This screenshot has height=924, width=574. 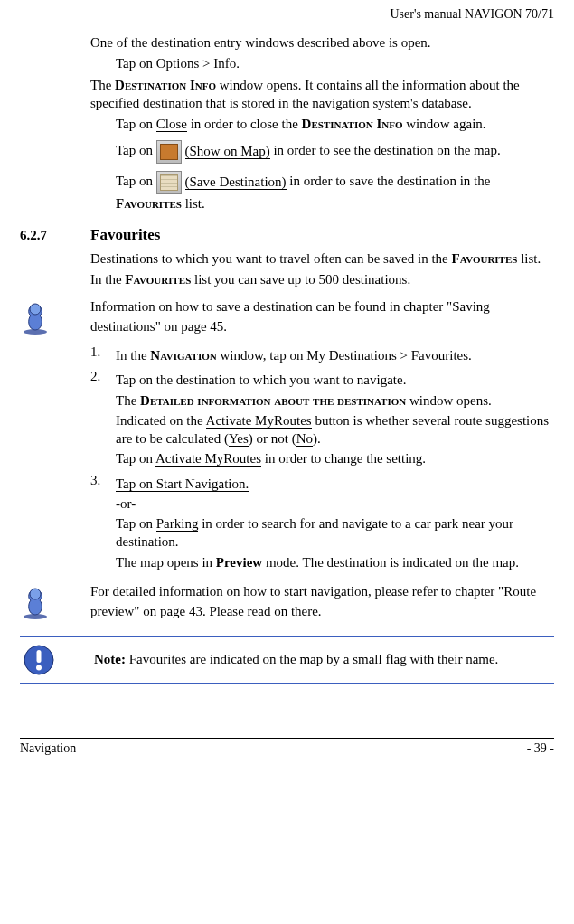 I want to click on info-link: Info, so click(x=224, y=63).